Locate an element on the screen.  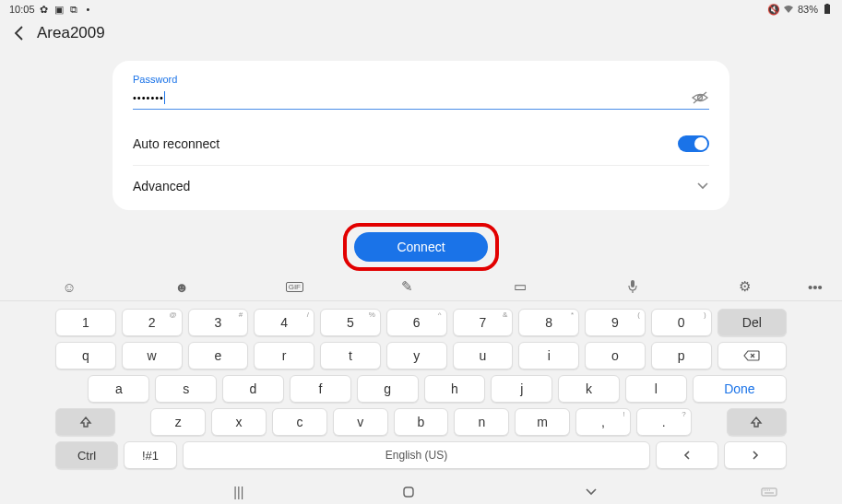
emoji-icon: ☺ is located at coordinates (69, 287).